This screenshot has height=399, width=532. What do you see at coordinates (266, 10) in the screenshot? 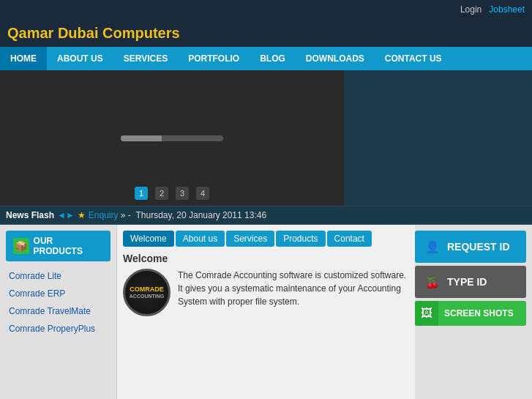
I see `top-bar: Login Jobsheet` at bounding box center [266, 10].